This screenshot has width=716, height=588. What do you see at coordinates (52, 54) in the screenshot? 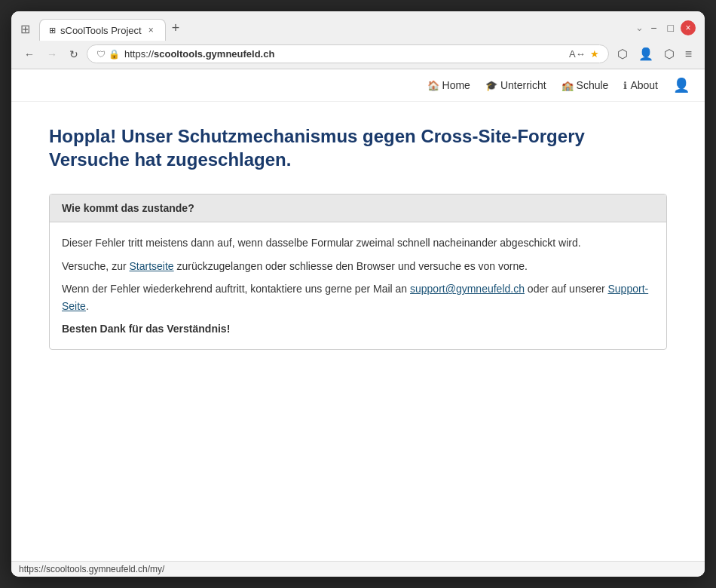
I see `forward-button: →` at bounding box center [52, 54].